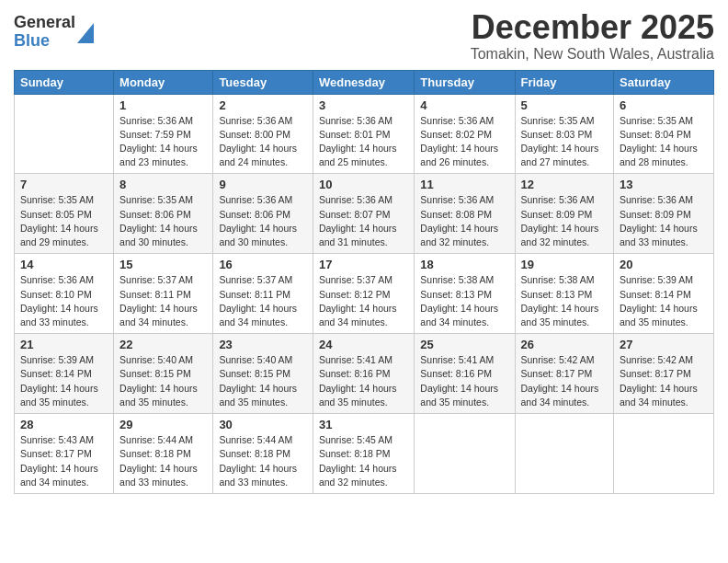 The width and height of the screenshot is (728, 563). What do you see at coordinates (164, 265) in the screenshot?
I see `day-number: 15` at bounding box center [164, 265].